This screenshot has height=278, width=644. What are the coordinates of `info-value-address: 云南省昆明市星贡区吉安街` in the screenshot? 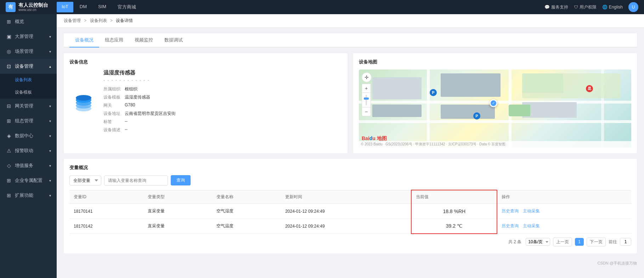 It's located at (150, 113).